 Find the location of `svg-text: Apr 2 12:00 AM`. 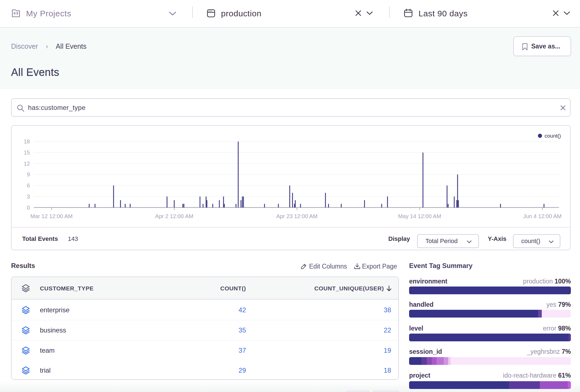

svg-text: Apr 2 12:00 AM is located at coordinates (174, 216).